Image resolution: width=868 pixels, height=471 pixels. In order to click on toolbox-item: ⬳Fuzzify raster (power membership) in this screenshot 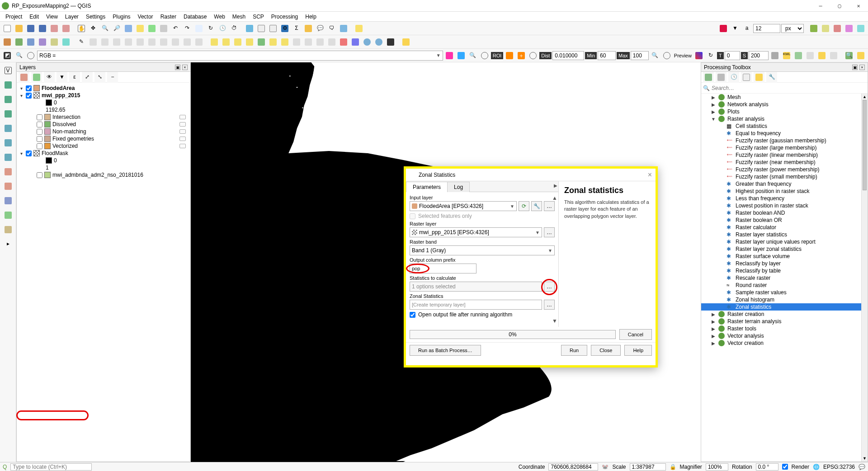, I will do `click(784, 170)`.